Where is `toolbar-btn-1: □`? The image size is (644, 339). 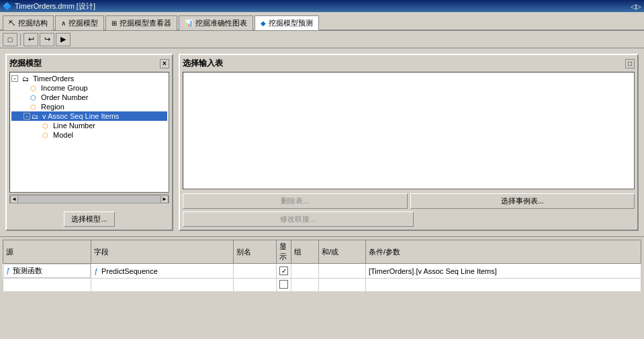 toolbar-btn-1: □ is located at coordinates (10, 40).